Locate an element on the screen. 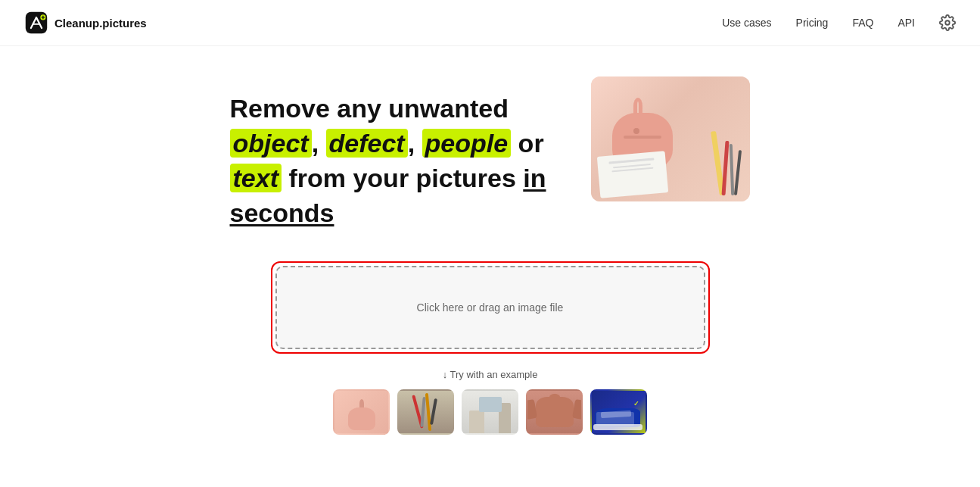 This screenshot has width=980, height=487. nav-pricing: Pricing is located at coordinates (813, 23).